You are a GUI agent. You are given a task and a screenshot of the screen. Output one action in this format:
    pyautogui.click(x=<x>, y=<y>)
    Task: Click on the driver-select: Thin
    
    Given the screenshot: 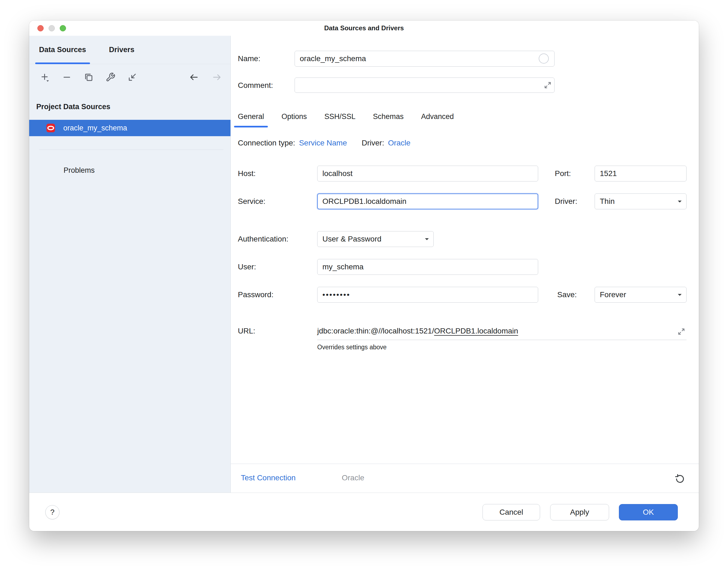 What is the action you would take?
    pyautogui.click(x=641, y=202)
    